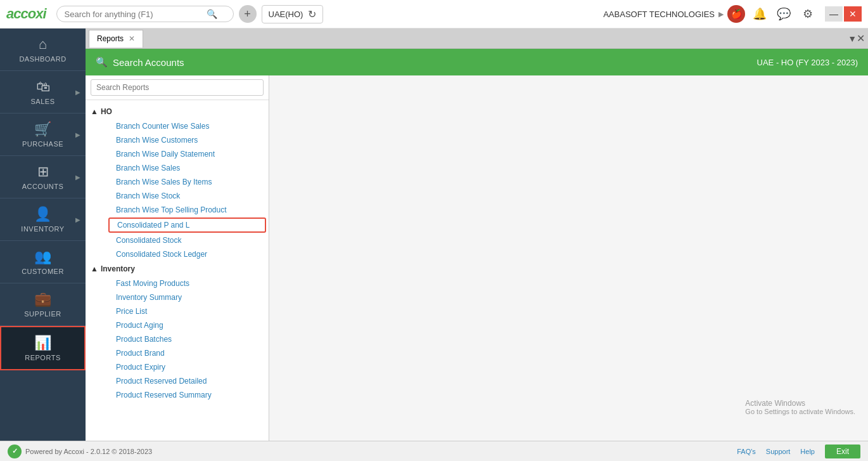 The image size is (868, 461). What do you see at coordinates (15, 451) in the screenshot?
I see `footer-logo: ✓` at bounding box center [15, 451].